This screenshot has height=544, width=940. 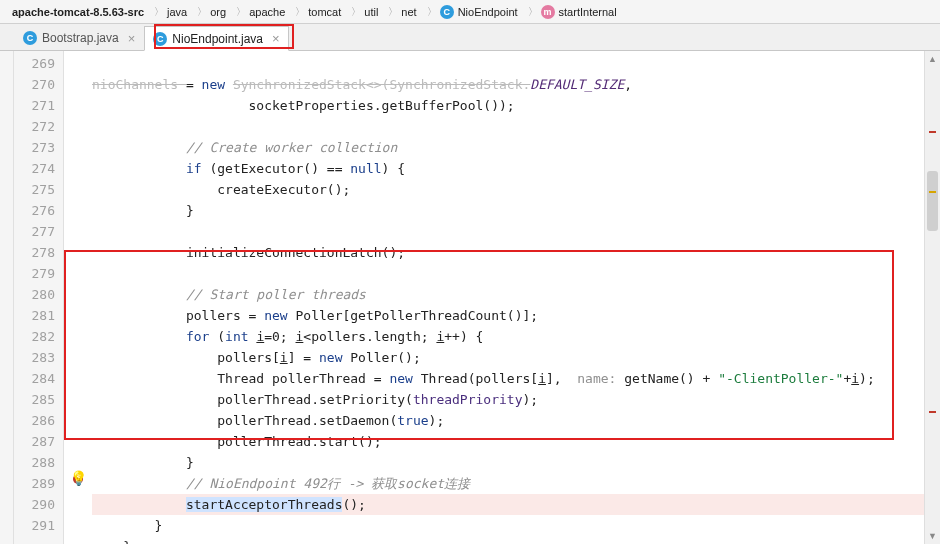 What do you see at coordinates (932, 59) in the screenshot?
I see `scroll-up-icon: ▲` at bounding box center [932, 59].